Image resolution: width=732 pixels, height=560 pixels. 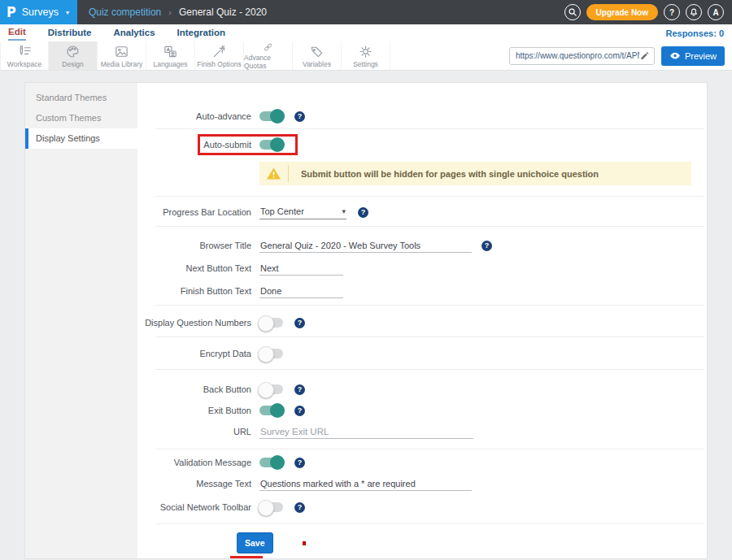 I want to click on variables-tag-icon, so click(x=317, y=52).